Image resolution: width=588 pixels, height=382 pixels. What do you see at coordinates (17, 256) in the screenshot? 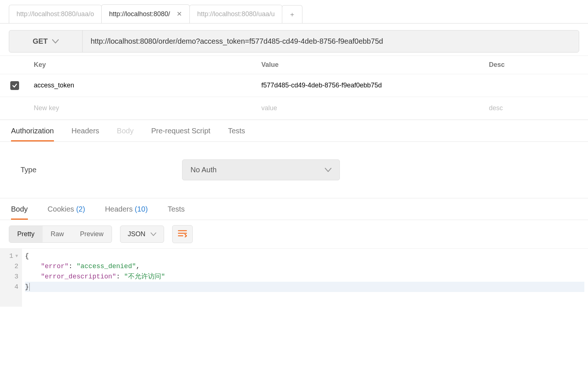
I see `fold-icon: ▾` at bounding box center [17, 256].